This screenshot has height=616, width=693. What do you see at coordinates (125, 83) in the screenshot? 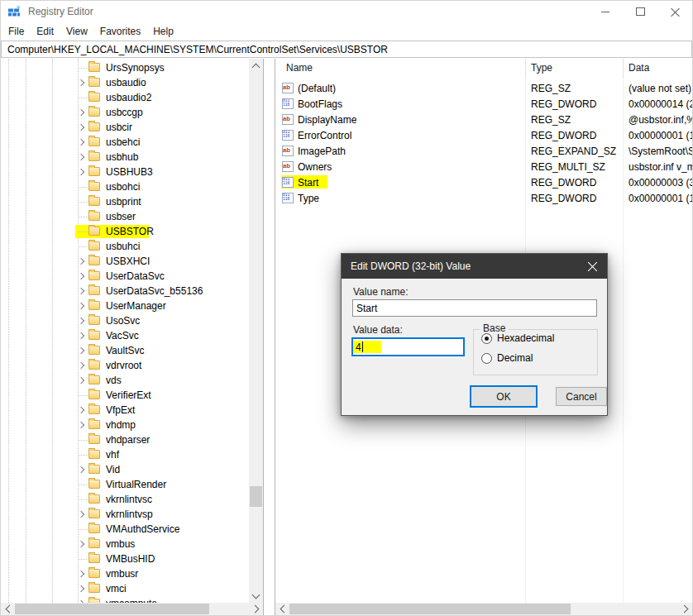
I see `tree-item-usbaudio: usbaudio` at bounding box center [125, 83].